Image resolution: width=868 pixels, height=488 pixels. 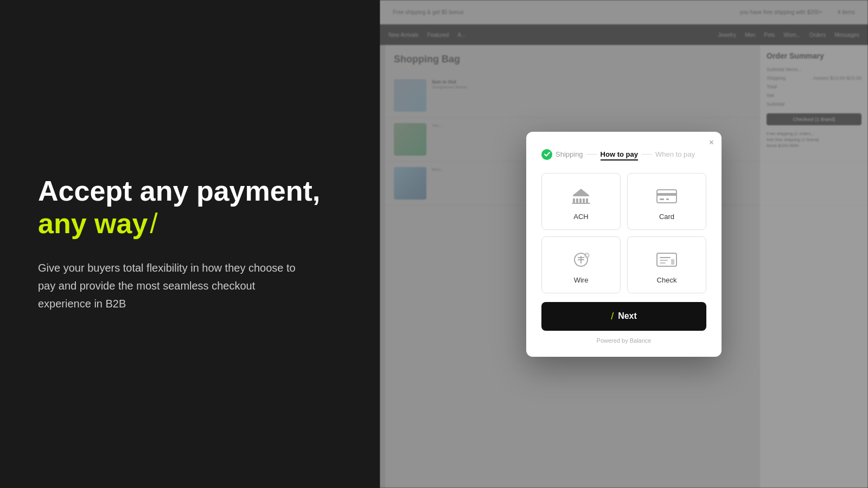 I want to click on headline-highlight: any way /, so click(x=98, y=224).